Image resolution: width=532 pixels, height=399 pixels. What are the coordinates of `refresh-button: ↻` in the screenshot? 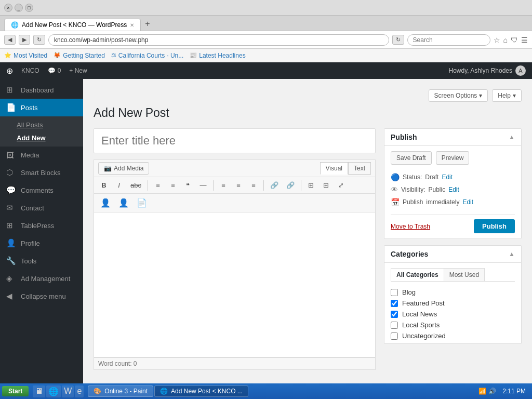 It's located at (39, 39).